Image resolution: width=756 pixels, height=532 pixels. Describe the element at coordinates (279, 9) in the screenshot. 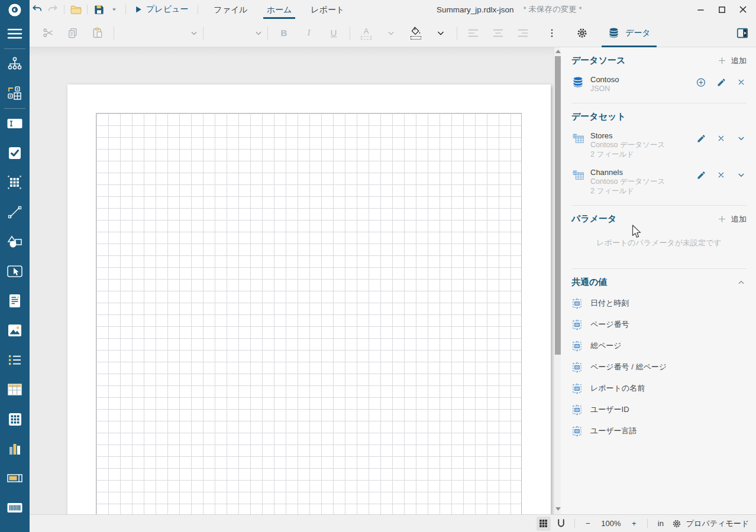

I see `tab-home: ホーム` at that location.